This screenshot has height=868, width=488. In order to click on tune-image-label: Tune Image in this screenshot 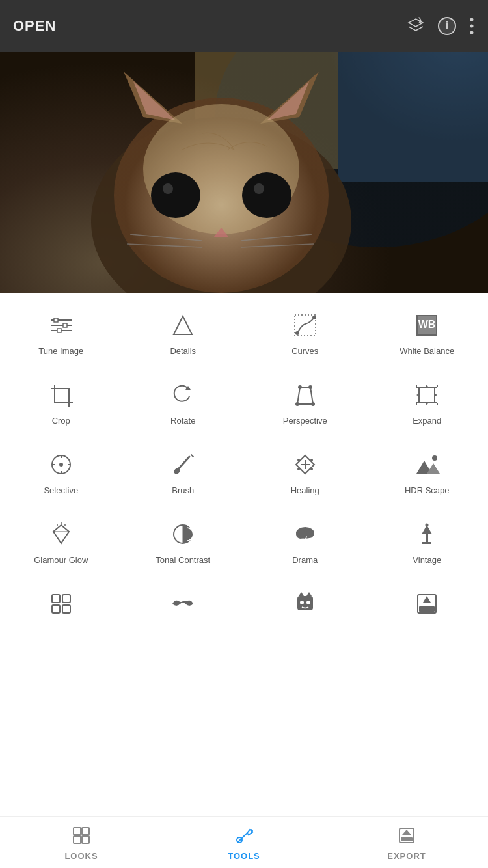, I will do `click(61, 351)`.